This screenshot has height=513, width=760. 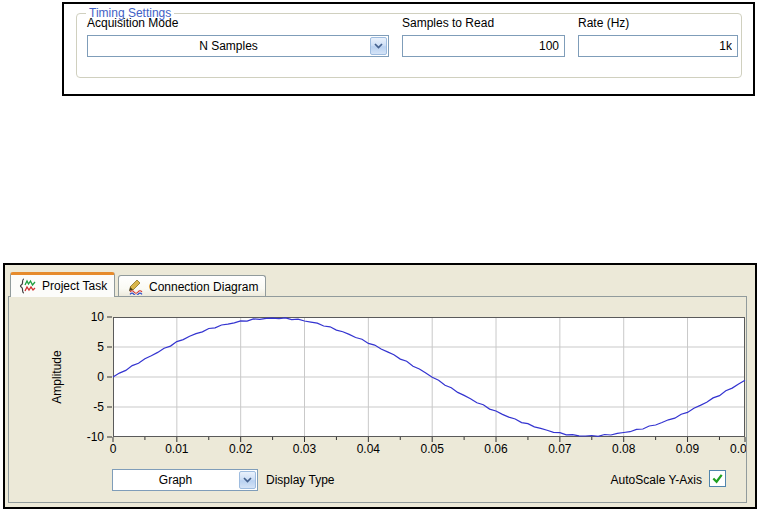 What do you see at coordinates (409, 42) in the screenshot?
I see `timing-settings-groupbox: Timing Settings Acquisition Mode N Sampl…` at bounding box center [409, 42].